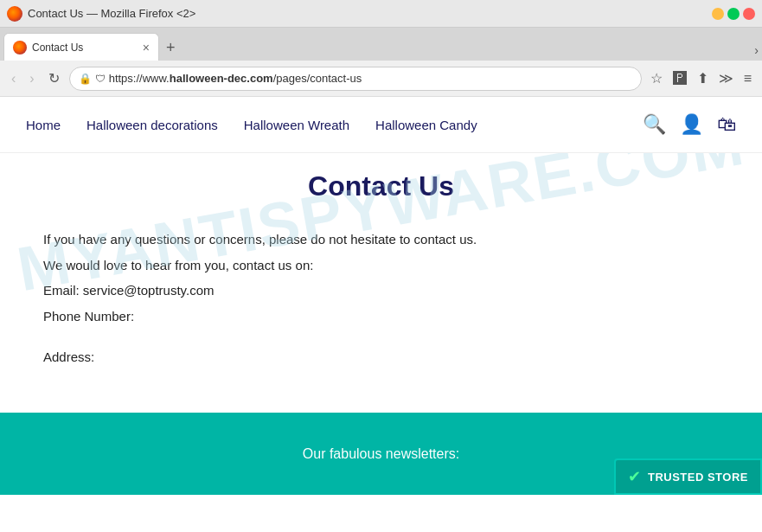 The height and width of the screenshot is (532, 762). Describe the element at coordinates (381, 187) in the screenshot. I see `page-title: Contact Us` at that location.